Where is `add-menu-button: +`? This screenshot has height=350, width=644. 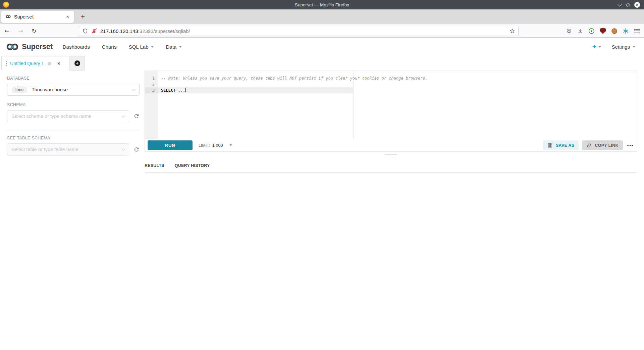 add-menu-button: + is located at coordinates (597, 47).